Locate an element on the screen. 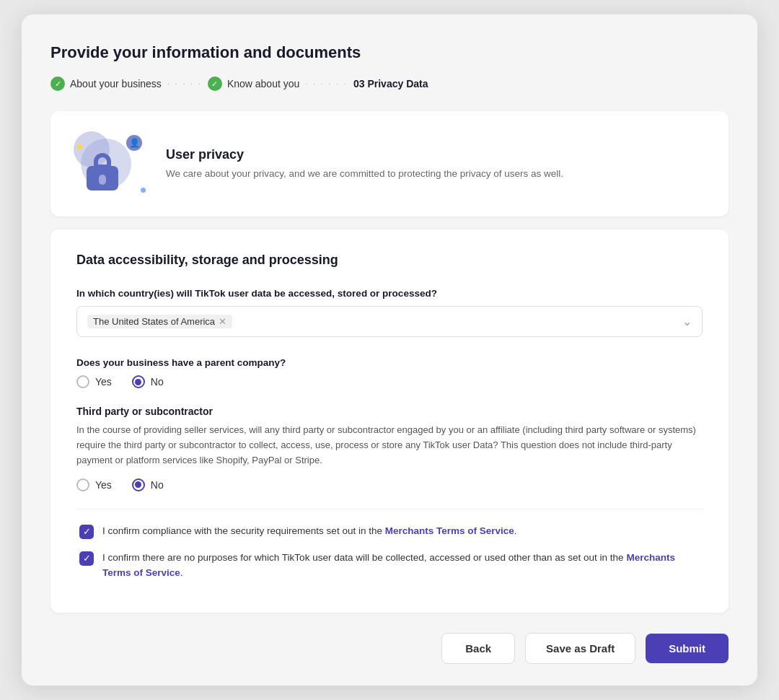 The image size is (779, 700). checkbox-2-text: I confirm there are no purposes for whic… is located at coordinates (401, 566).